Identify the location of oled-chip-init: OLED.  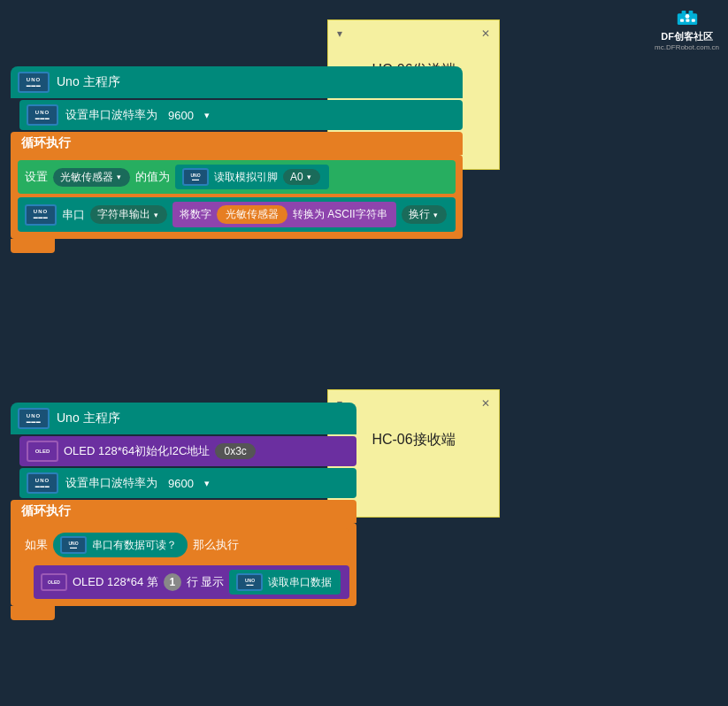
(42, 451).